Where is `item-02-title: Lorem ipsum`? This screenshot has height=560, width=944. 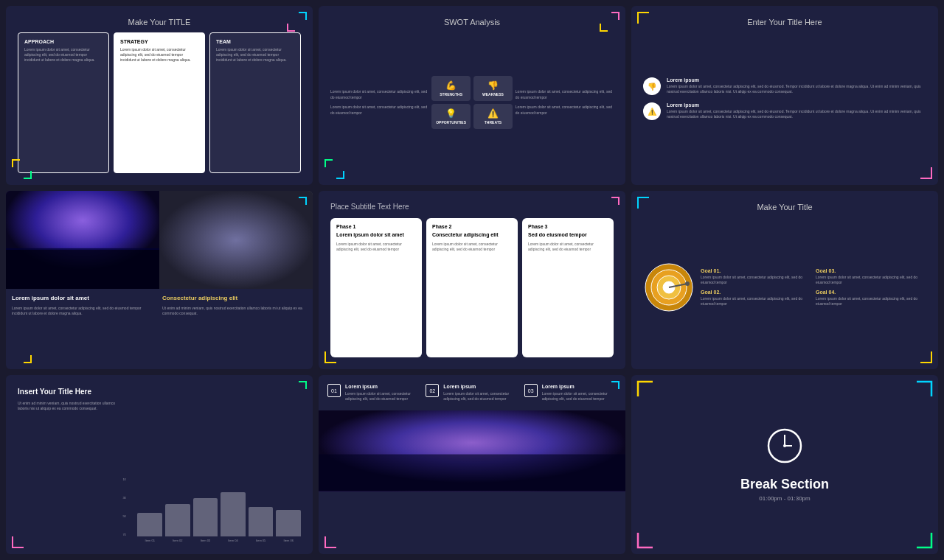 item-02-title: Lorem ipsum is located at coordinates (481, 386).